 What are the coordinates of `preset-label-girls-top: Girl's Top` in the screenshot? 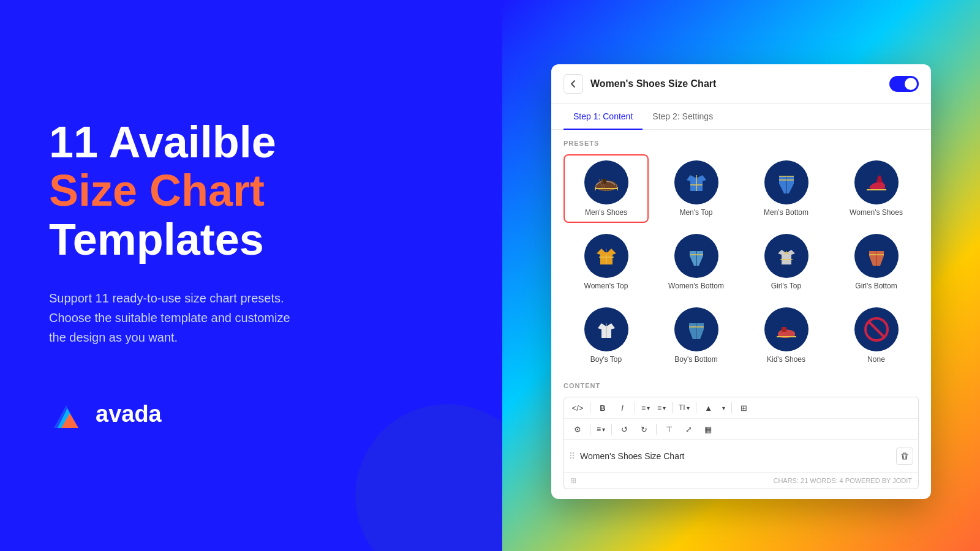 It's located at (786, 286).